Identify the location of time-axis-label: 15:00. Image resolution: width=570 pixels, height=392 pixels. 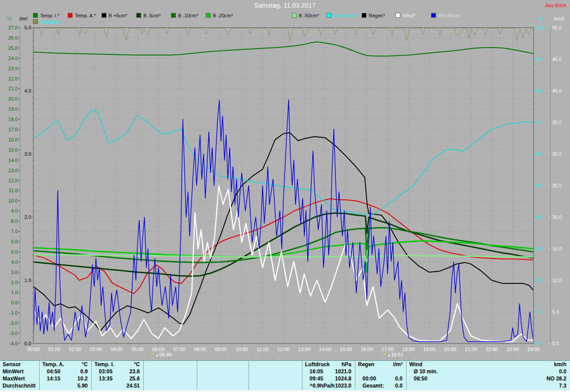
(346, 349).